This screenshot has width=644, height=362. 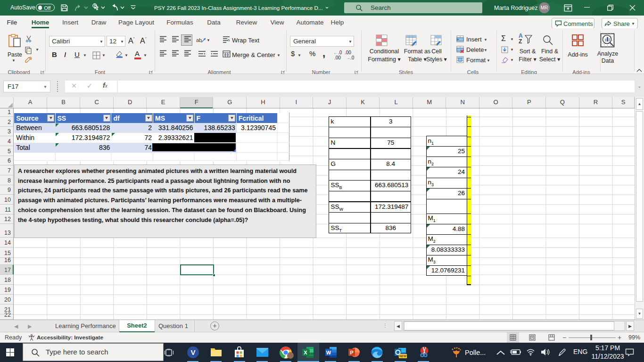 What do you see at coordinates (352, 353) in the screenshot?
I see `svg-text: P` at bounding box center [352, 353].